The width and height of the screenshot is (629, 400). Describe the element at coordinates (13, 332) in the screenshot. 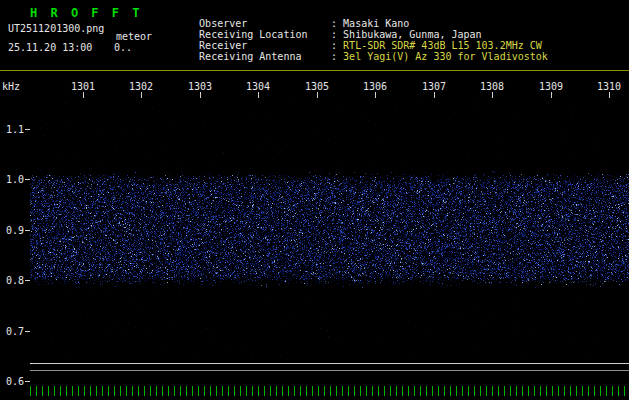

I see `freq-tick-label: 0.7` at that location.